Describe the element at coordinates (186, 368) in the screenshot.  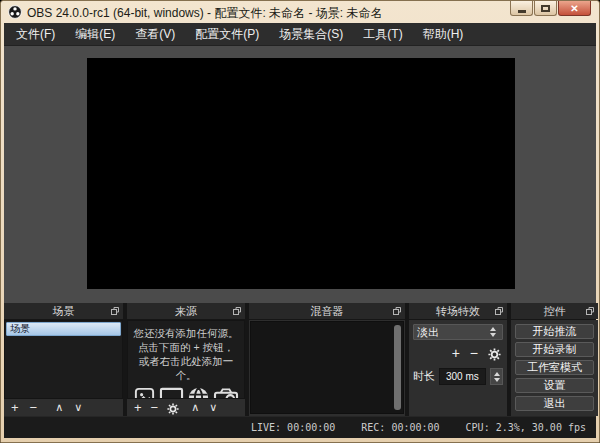
I see `hint-line-3: 或者右击此处添加一个。` at that location.